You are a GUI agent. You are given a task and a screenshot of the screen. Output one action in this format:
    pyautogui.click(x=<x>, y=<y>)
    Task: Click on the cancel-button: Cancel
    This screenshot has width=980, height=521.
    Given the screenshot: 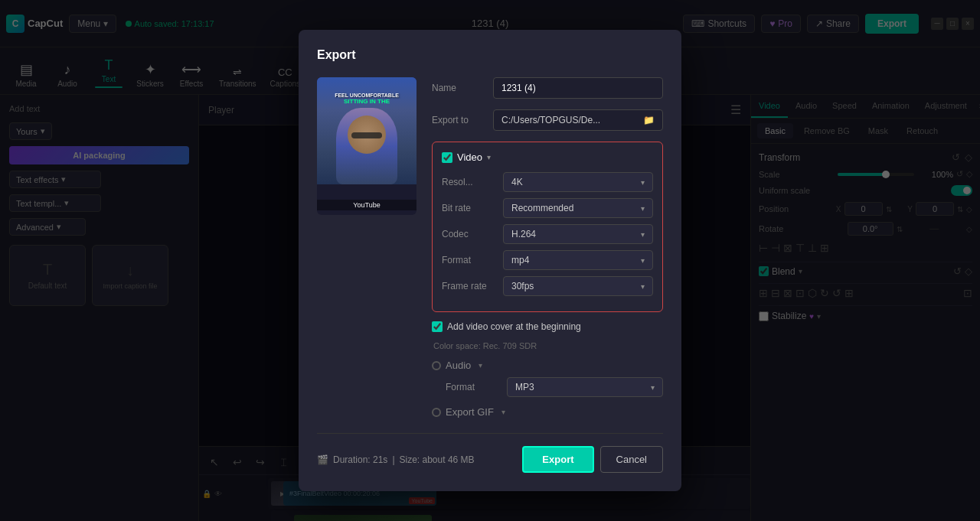 What is the action you would take?
    pyautogui.click(x=632, y=459)
    